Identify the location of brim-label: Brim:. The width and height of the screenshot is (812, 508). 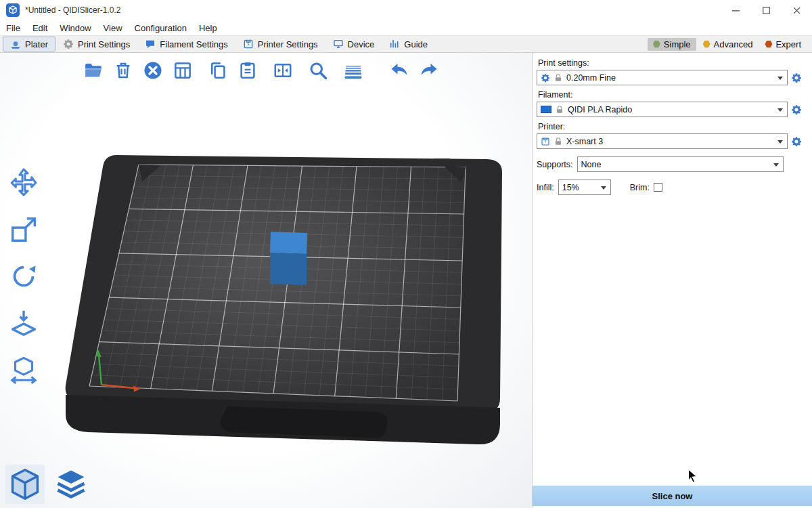
(640, 188).